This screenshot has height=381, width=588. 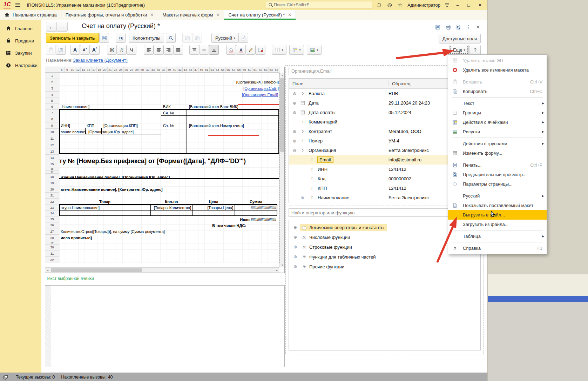 What do you see at coordinates (115, 177) in the screenshot?
I see `template-cell: изация.Наименование полное], [Организаци…` at bounding box center [115, 177].